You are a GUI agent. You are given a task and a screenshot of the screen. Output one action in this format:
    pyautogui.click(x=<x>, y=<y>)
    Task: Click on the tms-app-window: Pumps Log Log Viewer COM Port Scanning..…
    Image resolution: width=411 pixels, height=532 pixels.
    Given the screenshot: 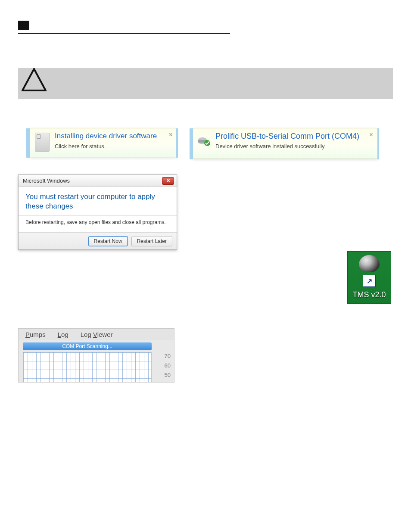 What is the action you would take?
    pyautogui.click(x=97, y=355)
    